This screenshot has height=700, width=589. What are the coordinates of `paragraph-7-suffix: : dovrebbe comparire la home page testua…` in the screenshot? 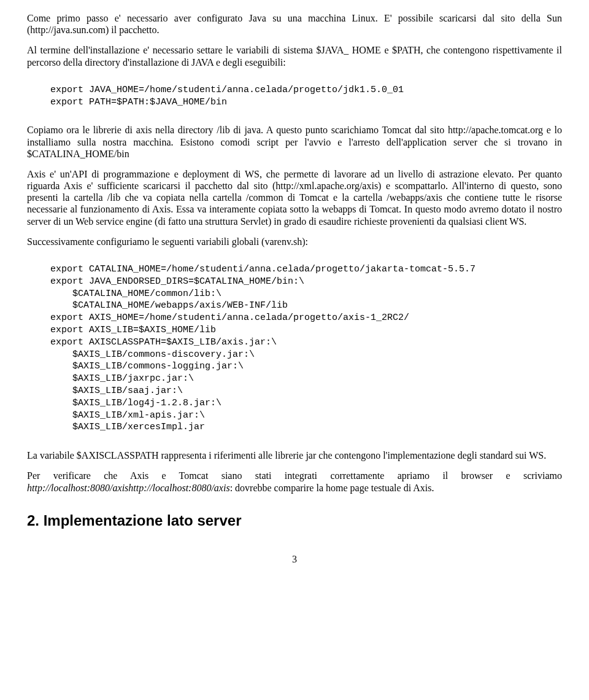 It's located at (333, 488).